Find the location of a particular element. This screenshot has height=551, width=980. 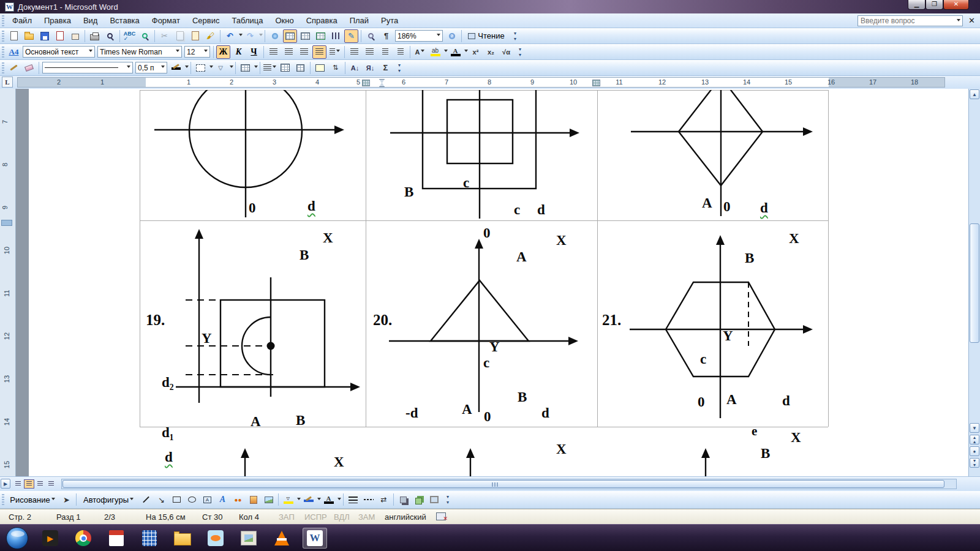

menu-window: Окно is located at coordinates (284, 21).